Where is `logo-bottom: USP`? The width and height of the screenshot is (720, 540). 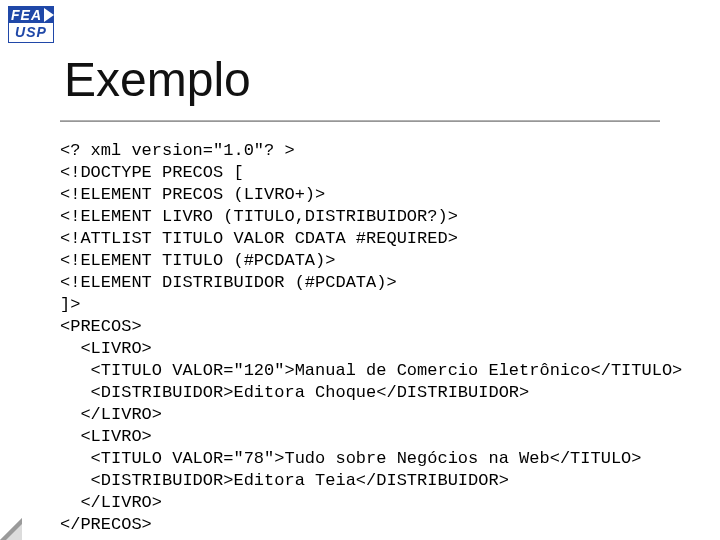
logo-bottom: USP is located at coordinates (31, 33).